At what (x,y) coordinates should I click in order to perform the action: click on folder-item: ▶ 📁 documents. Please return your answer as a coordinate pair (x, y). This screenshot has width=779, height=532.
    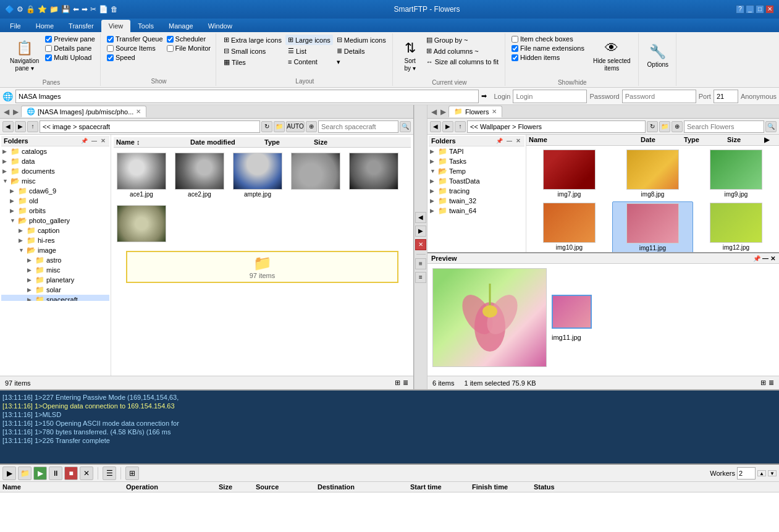
    Looking at the image, I should click on (56, 171).